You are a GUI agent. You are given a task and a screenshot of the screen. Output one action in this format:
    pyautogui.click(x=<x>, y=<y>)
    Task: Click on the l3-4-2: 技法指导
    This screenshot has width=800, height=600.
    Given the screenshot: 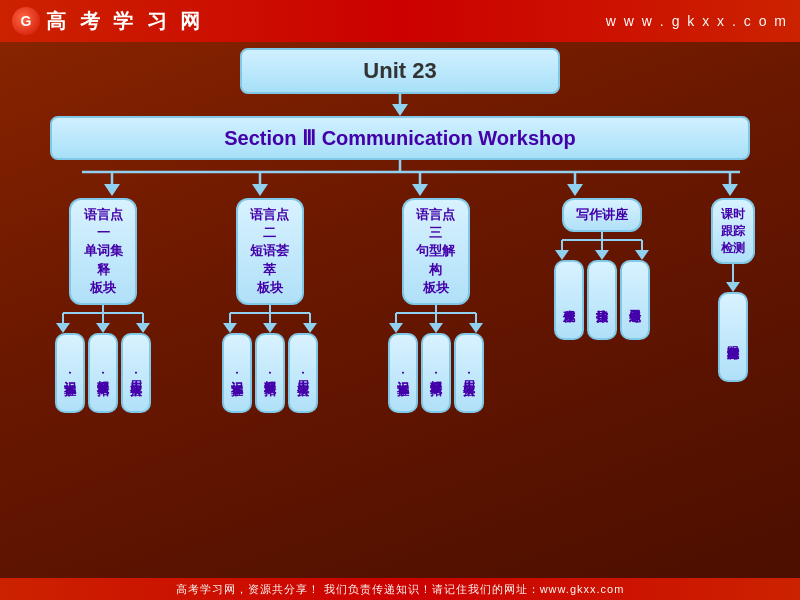 What is the action you would take?
    pyautogui.click(x=602, y=300)
    